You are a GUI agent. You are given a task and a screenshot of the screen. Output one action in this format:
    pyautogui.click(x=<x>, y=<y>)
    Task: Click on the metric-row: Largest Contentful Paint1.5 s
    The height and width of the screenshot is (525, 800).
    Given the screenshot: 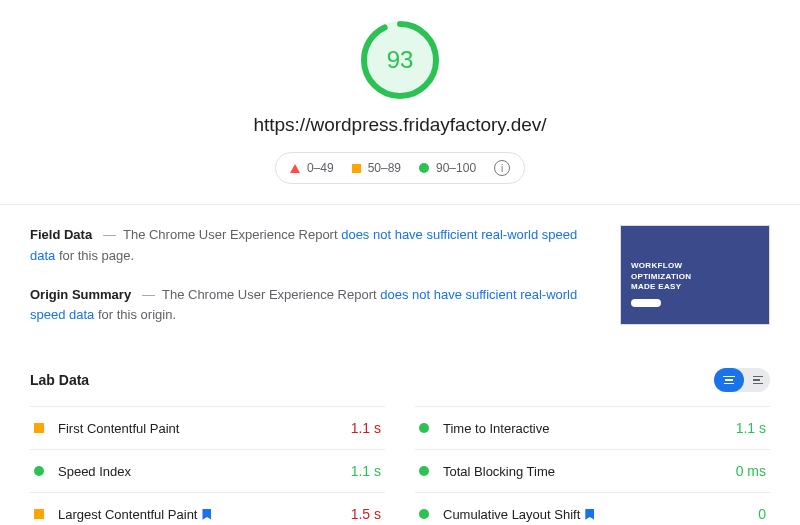 What is the action you would take?
    pyautogui.click(x=208, y=508)
    